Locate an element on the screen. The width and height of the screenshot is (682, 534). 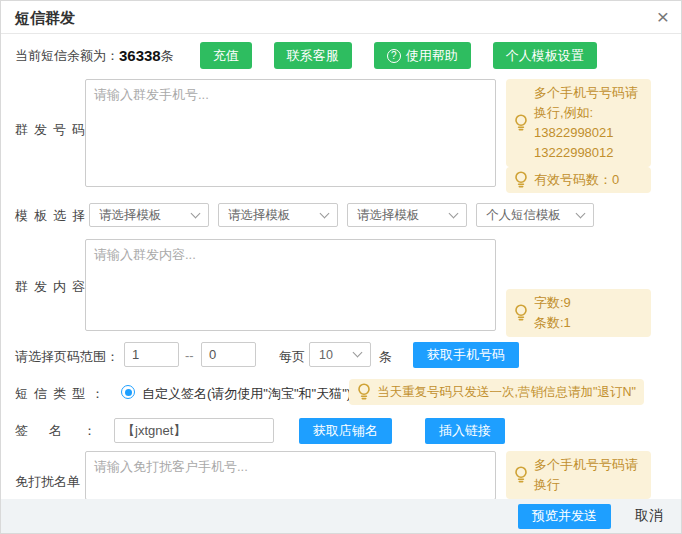
dialog-footer: 预览并发送 取消 is located at coordinates (341, 516).